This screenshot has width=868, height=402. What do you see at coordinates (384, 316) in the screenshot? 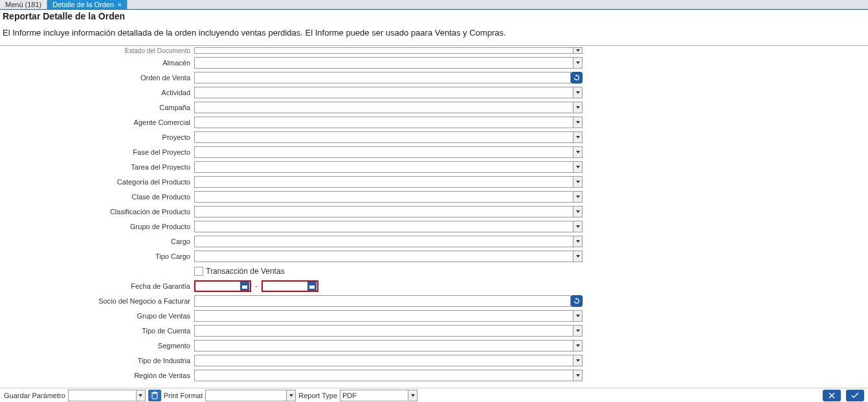
I see `input-grupo-ventas` at bounding box center [384, 316].